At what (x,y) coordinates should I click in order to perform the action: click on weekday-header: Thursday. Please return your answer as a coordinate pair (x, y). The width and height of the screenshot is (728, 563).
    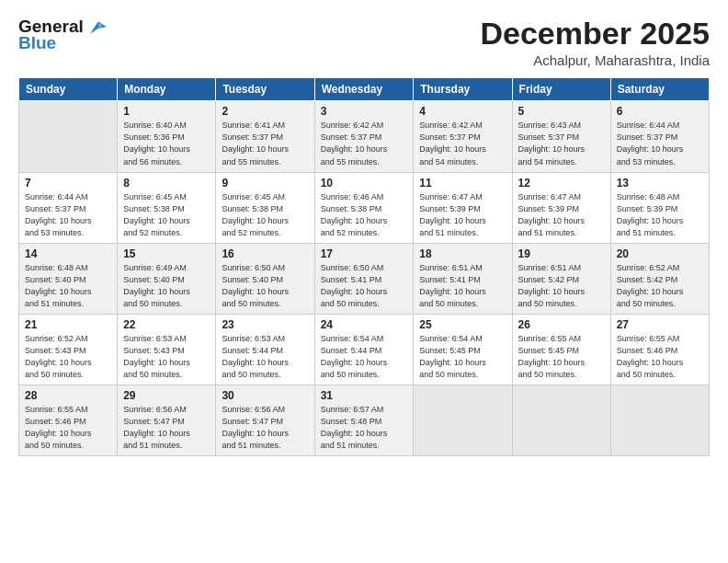
    Looking at the image, I should click on (463, 90).